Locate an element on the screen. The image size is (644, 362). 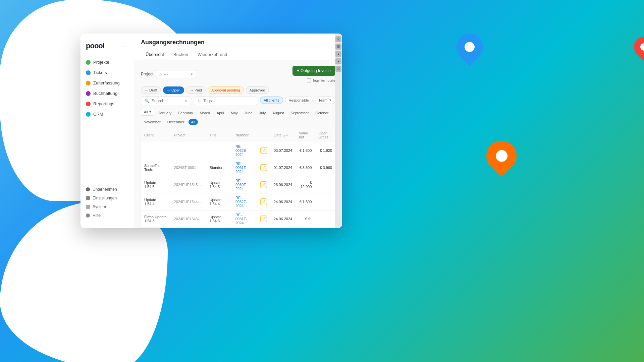
cell-value-net: € 3,300 is located at coordinates (305, 168).